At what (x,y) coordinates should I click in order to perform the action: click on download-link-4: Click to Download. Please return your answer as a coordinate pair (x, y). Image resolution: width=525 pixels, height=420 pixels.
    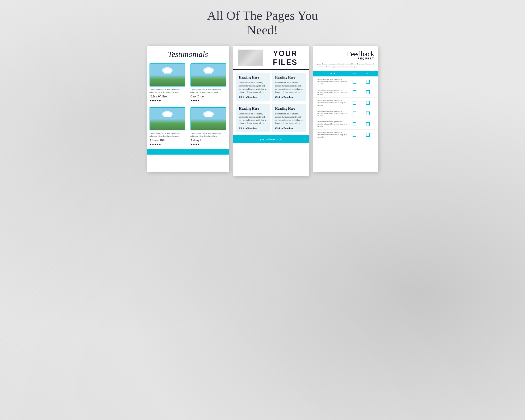
    Looking at the image, I should click on (289, 128).